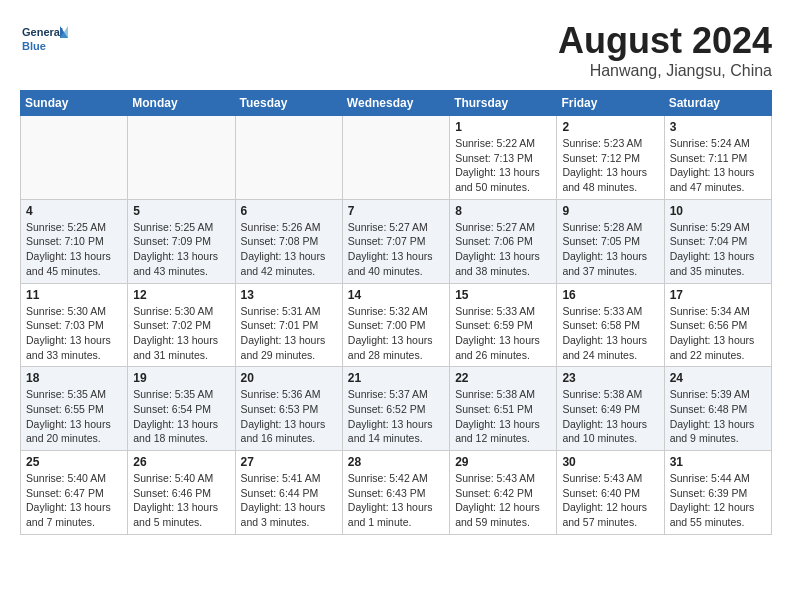  Describe the element at coordinates (289, 211) in the screenshot. I see `day-number: 6` at that location.